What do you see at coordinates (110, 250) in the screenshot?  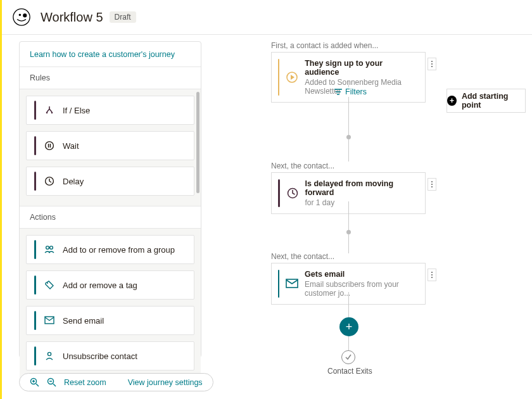 I see `action-group: Add to or remove from a group` at bounding box center [110, 250].